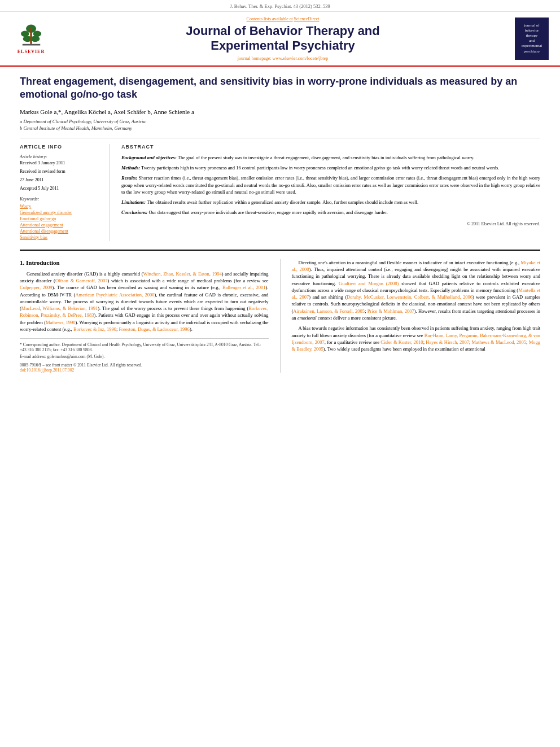 The image size is (560, 747). I want to click on keywords-label: Keywords:, so click(60, 199).